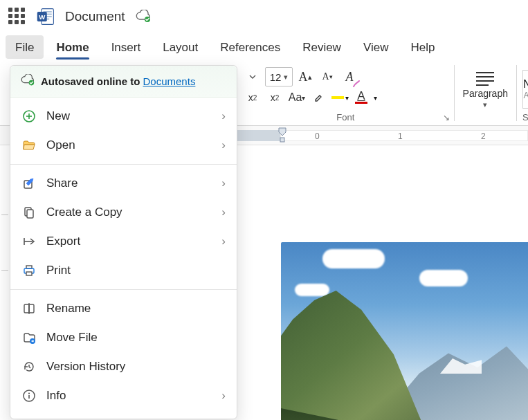 This screenshot has width=528, height=420. What do you see at coordinates (279, 77) in the screenshot?
I see `font-size-input: 12 ▾` at bounding box center [279, 77].